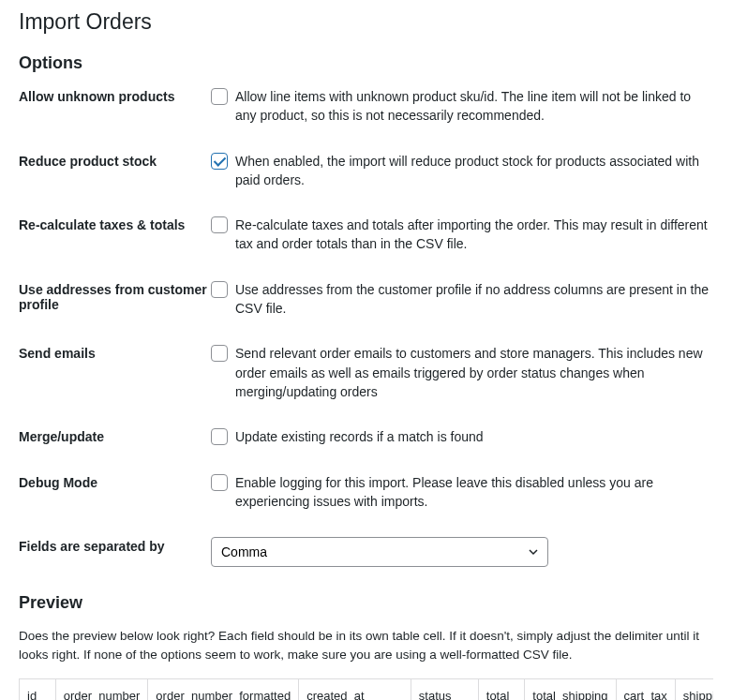 The height and width of the screenshot is (700, 732). I want to click on send-emails-label: Send emails, so click(114, 352).